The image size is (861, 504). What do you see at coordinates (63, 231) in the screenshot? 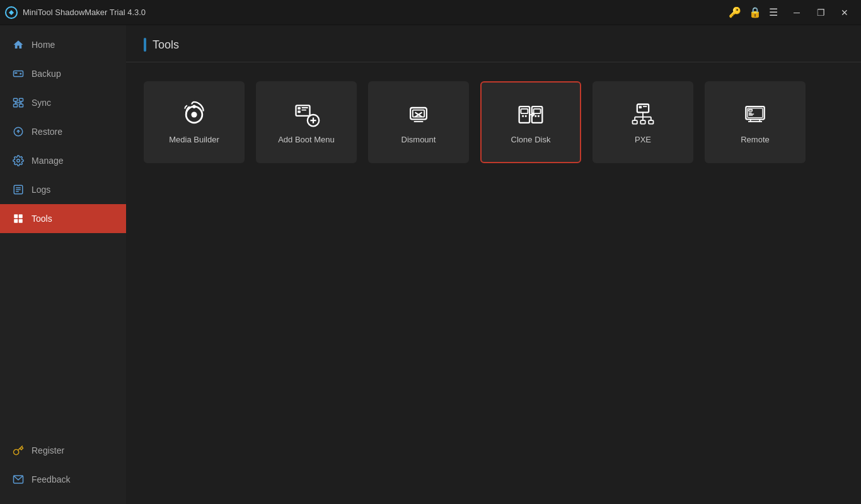
I see `sidebar-nav: Home Backup Sync Restore` at bounding box center [63, 231].